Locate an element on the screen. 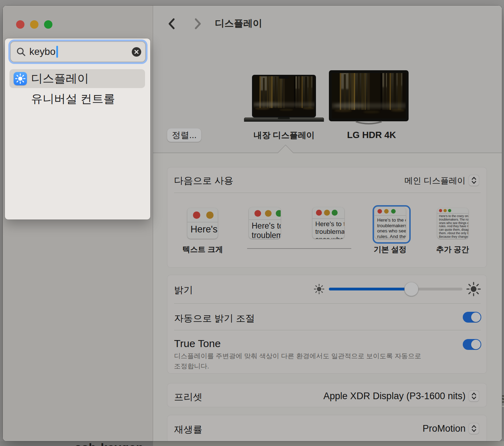 The image size is (504, 446). search-result-universal-control: 유니버설 컨트롤 is located at coordinates (77, 99).